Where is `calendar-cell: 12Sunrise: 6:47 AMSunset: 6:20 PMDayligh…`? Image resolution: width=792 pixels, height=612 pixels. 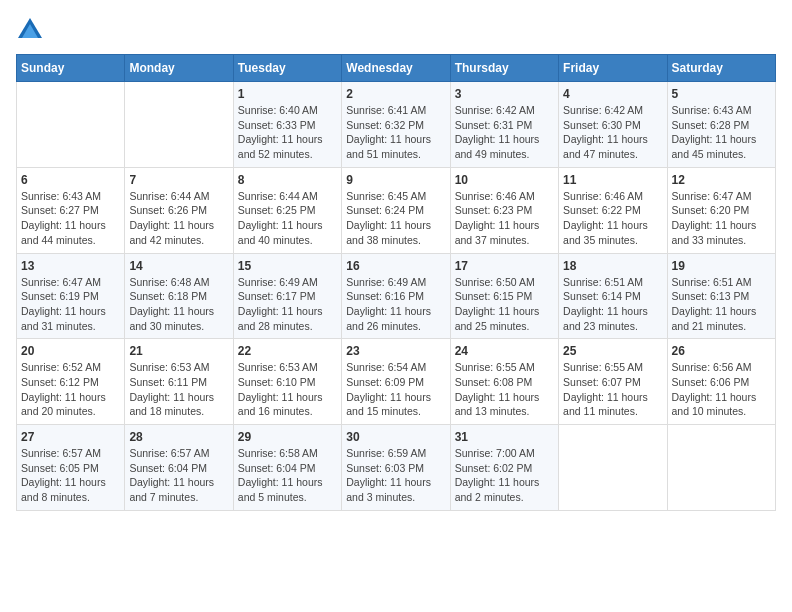
calendar-cell: 12Sunrise: 6:47 AMSunset: 6:20 PMDayligh… is located at coordinates (721, 210).